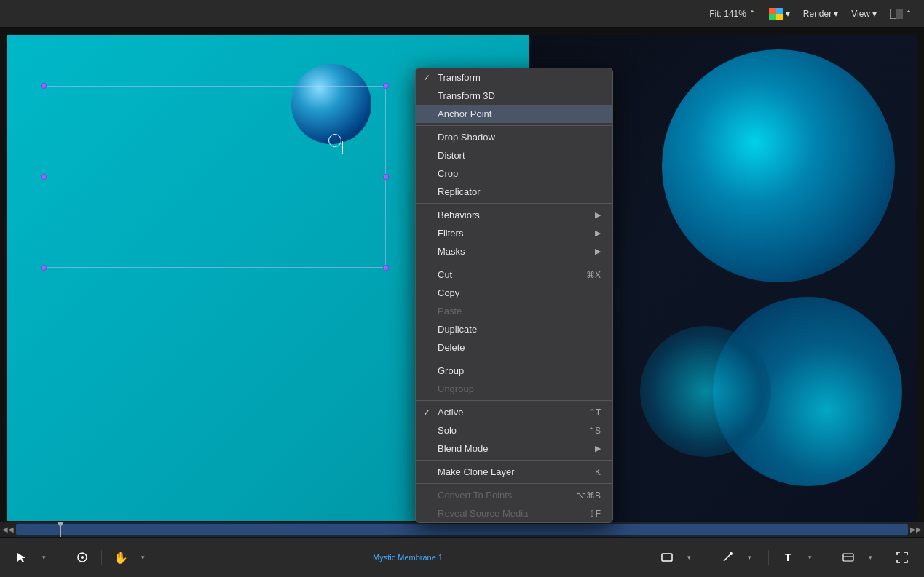 The height and width of the screenshot is (577, 924). Describe the element at coordinates (896, 14) in the screenshot. I see `window-icon` at that location.